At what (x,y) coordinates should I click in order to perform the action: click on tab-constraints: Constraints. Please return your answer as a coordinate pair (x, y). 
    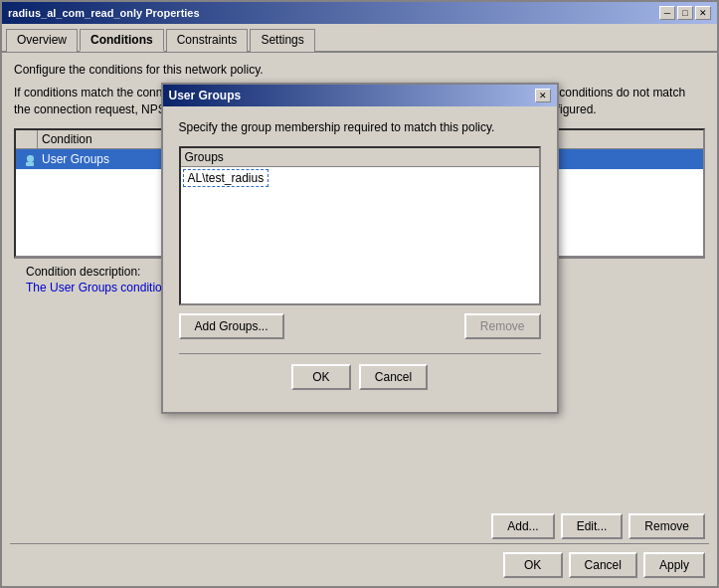
    Looking at the image, I should click on (207, 40).